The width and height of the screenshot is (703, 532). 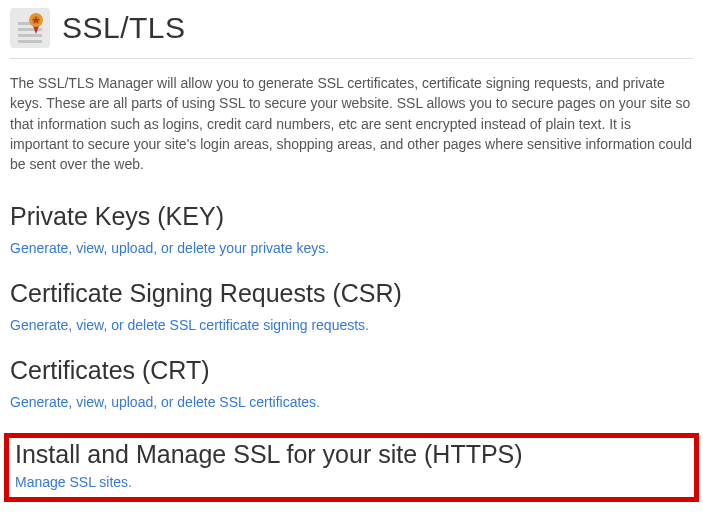 What do you see at coordinates (352, 306) in the screenshot?
I see `section-csr: Certificate Signing Requests (CSR) Gener…` at bounding box center [352, 306].